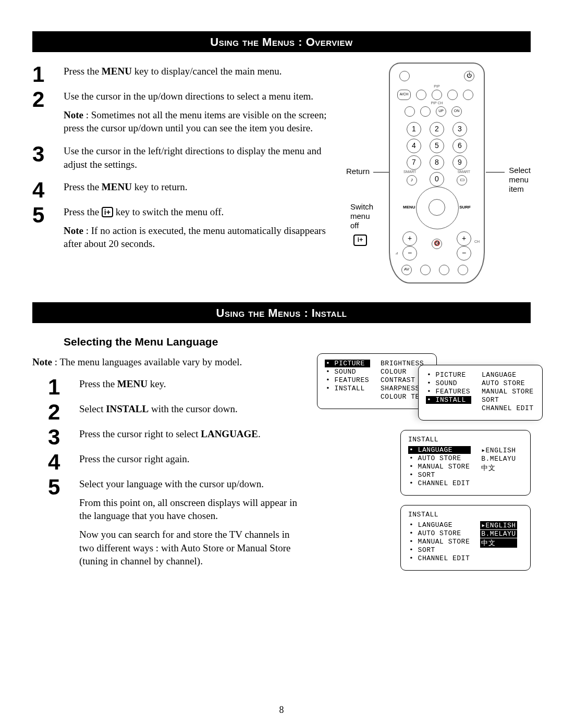 The width and height of the screenshot is (563, 728). I want to click on pipch-label: PIP CH, so click(437, 103).